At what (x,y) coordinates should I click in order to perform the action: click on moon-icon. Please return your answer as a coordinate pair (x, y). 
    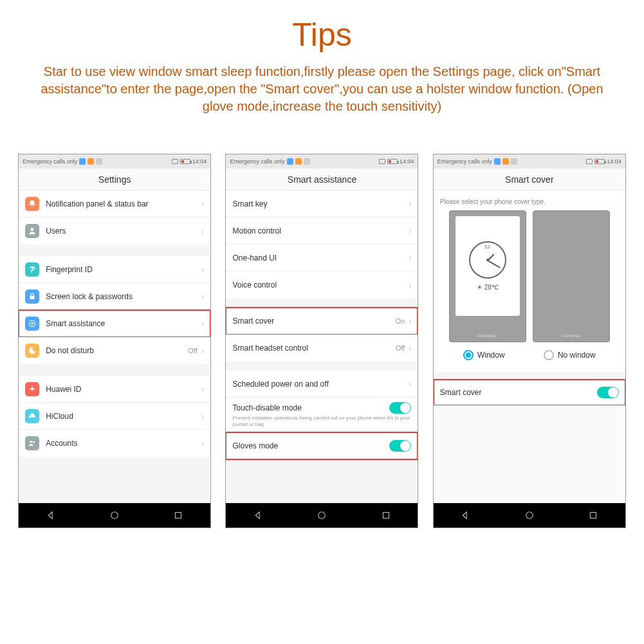
    Looking at the image, I should click on (32, 351).